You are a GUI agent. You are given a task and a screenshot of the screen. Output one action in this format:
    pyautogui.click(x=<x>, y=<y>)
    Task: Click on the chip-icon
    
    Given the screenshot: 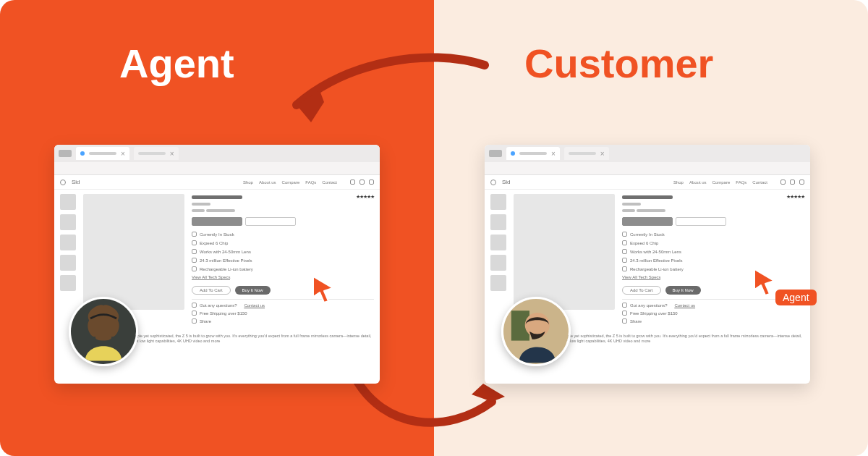 What is the action you would take?
    pyautogui.click(x=194, y=243)
    